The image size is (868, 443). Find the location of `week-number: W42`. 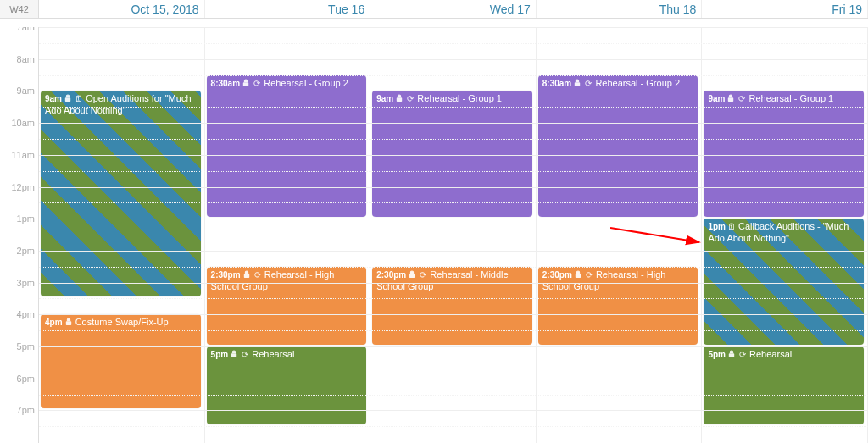

week-number: W42 is located at coordinates (19, 8).